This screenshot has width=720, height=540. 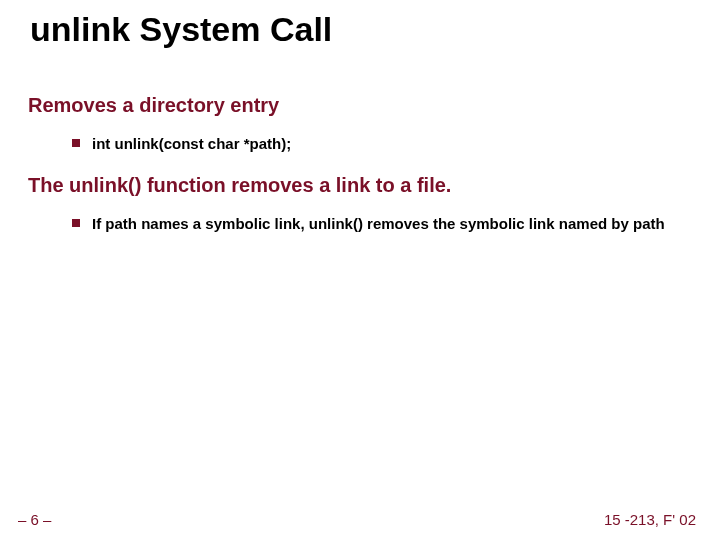 I want to click on subheading-function: The unlink() function removes a link to …, so click(x=240, y=186).